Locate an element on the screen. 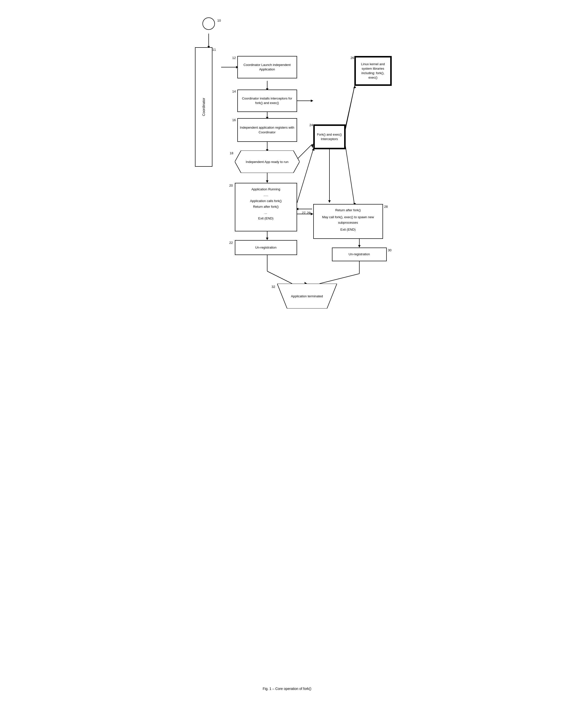 Image resolution: width=574 pixels, height=728 pixels. num-27: 27 is located at coordinates (304, 213).